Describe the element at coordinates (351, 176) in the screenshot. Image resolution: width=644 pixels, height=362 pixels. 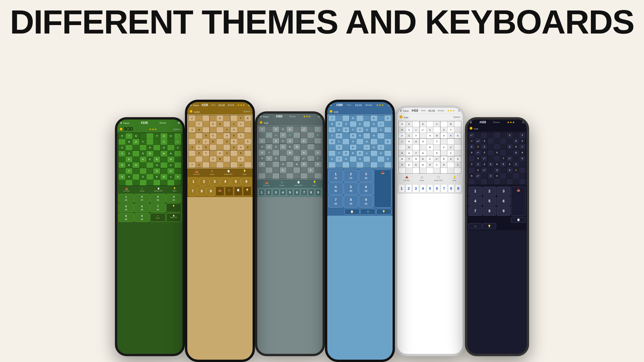
I see `phone4-key-2: 2(7)` at that location.